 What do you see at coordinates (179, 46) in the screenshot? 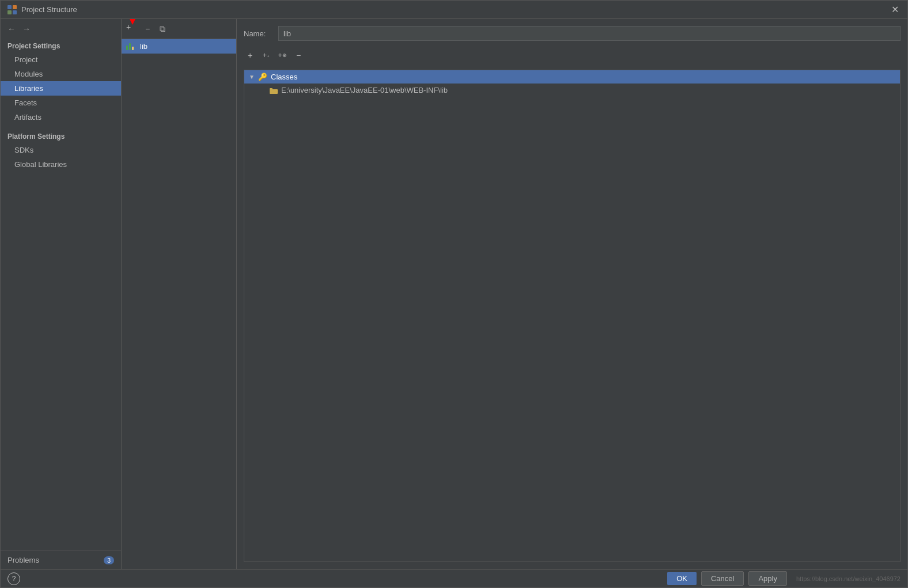
I see `library-item-lib: lib` at bounding box center [179, 46].